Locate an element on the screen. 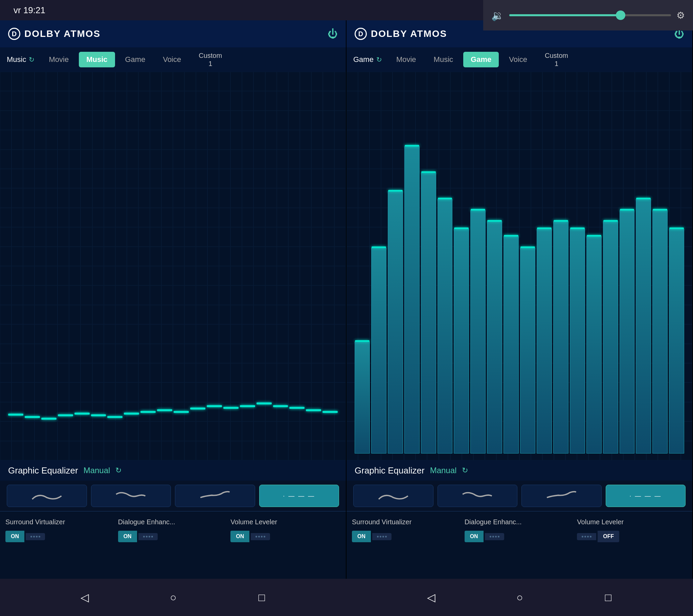 Image resolution: width=693 pixels, height=616 pixels. left-recents-button: □ is located at coordinates (262, 597).